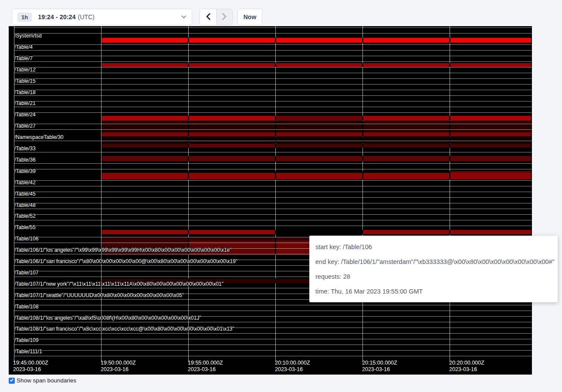  Describe the element at coordinates (293, 366) in the screenshot. I see `time-axis-label: 20:10:00.000Z2023-03-16` at that location.